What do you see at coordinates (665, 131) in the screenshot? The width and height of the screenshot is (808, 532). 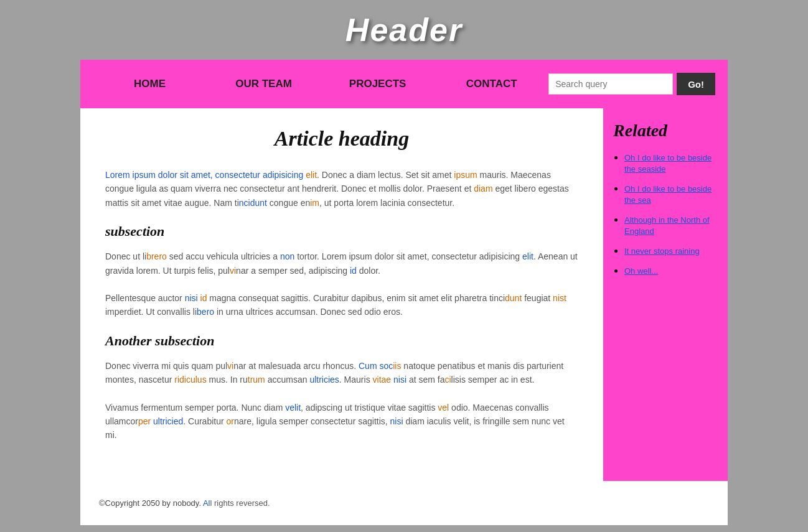 I see `sidebar-heading: Related` at bounding box center [665, 131].